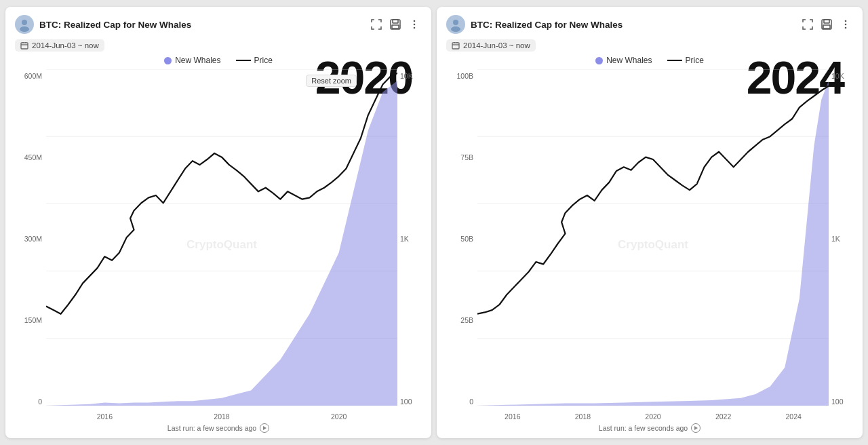 This screenshot has height=445, width=868. Describe the element at coordinates (168, 61) in the screenshot. I see `legend-dot-new-whales` at that location.